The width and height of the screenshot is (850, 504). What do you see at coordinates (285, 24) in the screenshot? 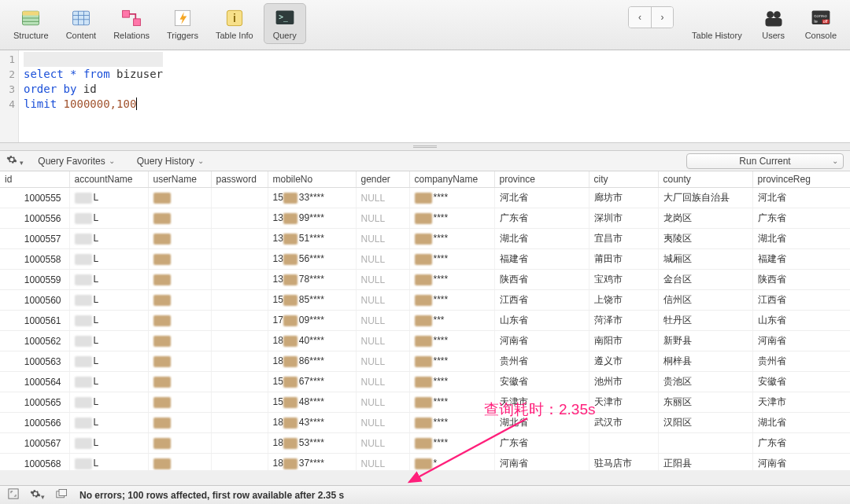
I see `tab-query: >_Query` at bounding box center [285, 24].